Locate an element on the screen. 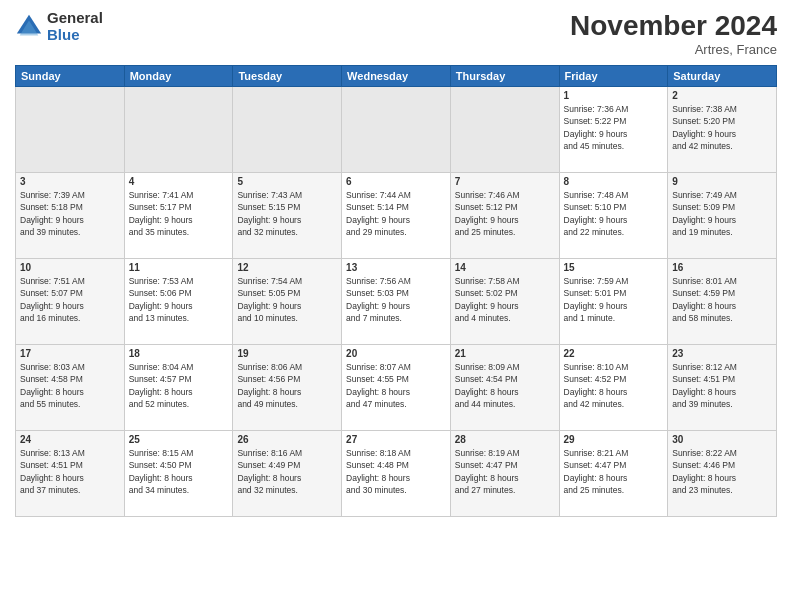 The width and height of the screenshot is (792, 612). day-info: Sunrise: 8:22 AM Sunset: 4:46 PM Dayligh… is located at coordinates (722, 472).